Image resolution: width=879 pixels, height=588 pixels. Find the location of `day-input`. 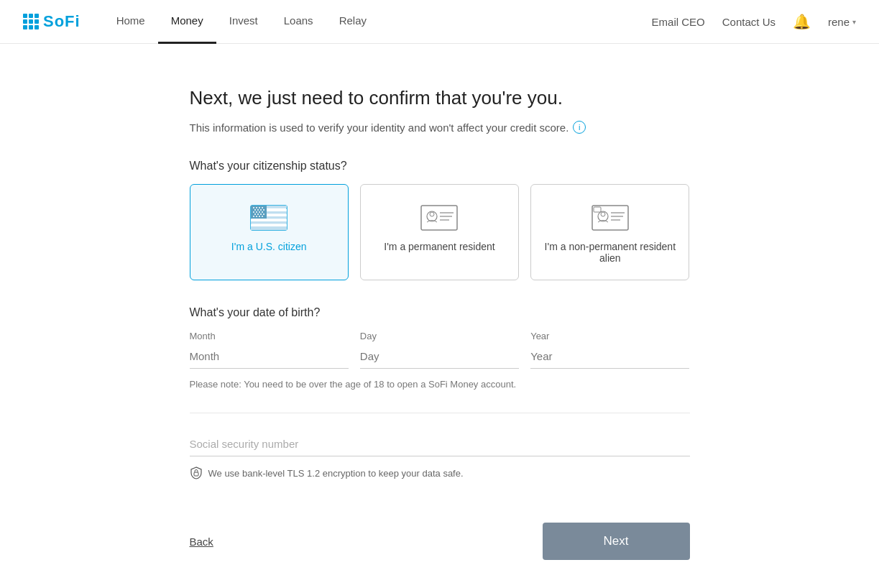

day-input is located at coordinates (440, 357).